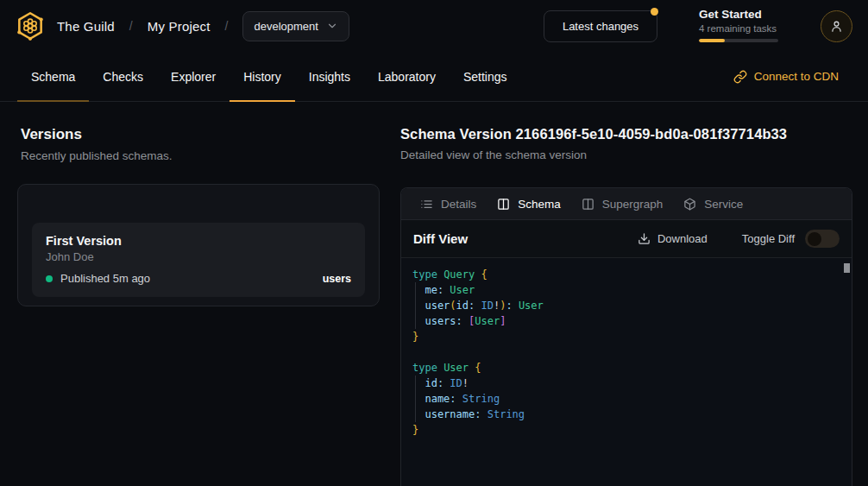 This screenshot has width=868, height=486. What do you see at coordinates (713, 204) in the screenshot?
I see `tab-service: Service` at bounding box center [713, 204].